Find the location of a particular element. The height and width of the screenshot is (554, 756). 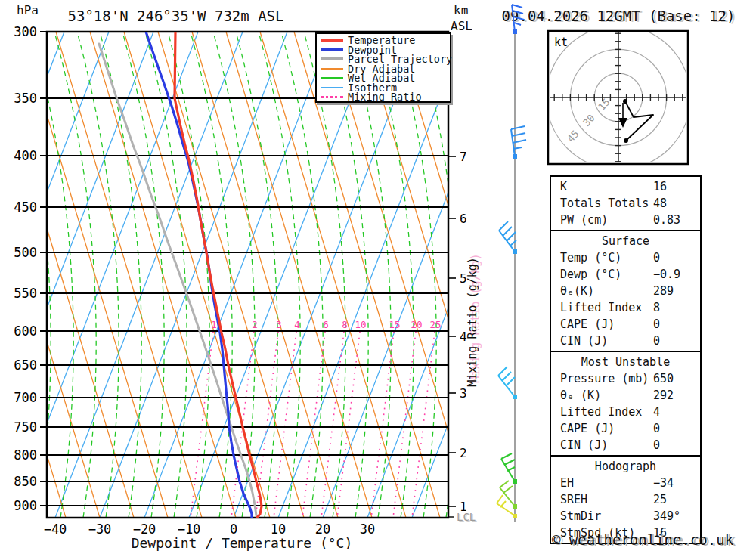

panel-row-value: 650 is located at coordinates (664, 379).